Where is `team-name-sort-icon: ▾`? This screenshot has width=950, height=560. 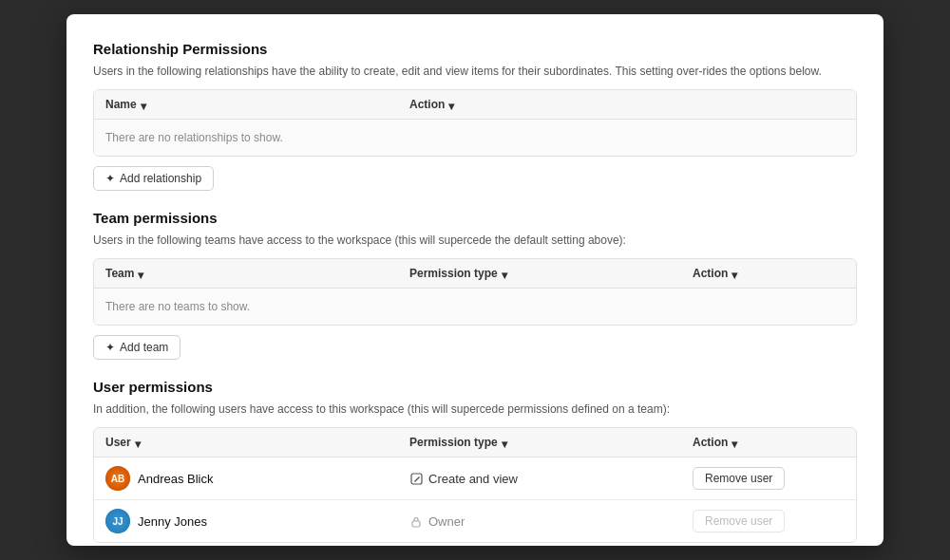
team-name-sort-icon: ▾ is located at coordinates (142, 273).